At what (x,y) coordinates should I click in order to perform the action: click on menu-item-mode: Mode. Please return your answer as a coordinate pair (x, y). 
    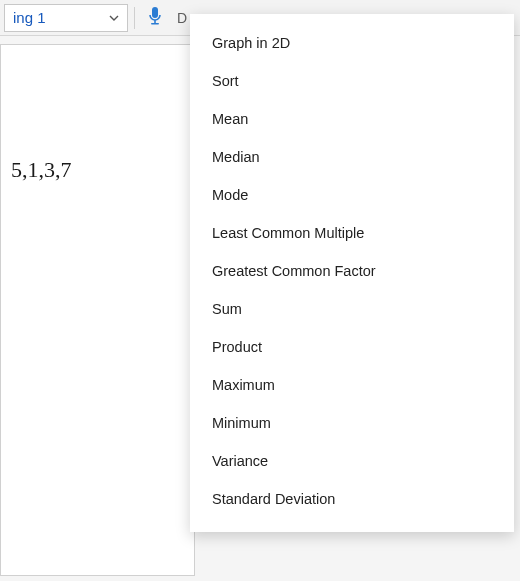
    Looking at the image, I should click on (352, 195).